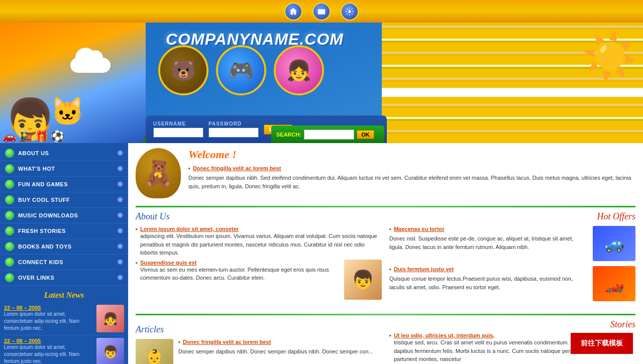 The height and width of the screenshot is (364, 643). I want to click on circle-image-3: 👧, so click(299, 70).